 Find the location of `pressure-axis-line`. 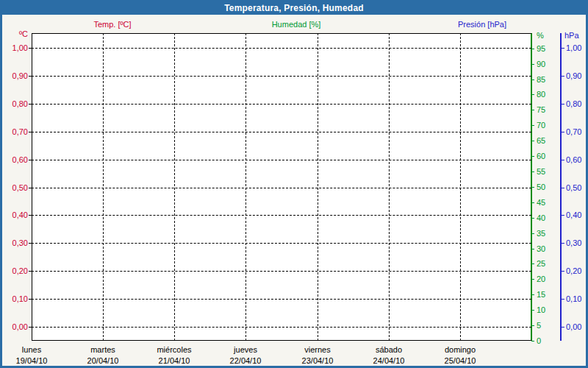

pressure-axis-line is located at coordinates (561, 187).